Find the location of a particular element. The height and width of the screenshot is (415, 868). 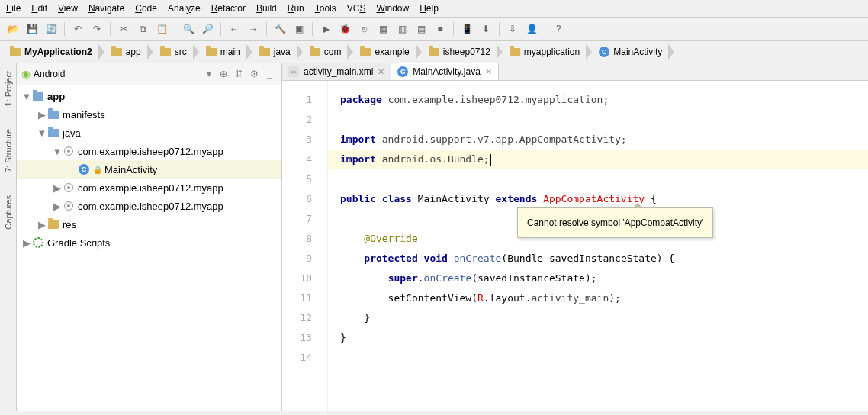

menu-help: Help is located at coordinates (429, 8).